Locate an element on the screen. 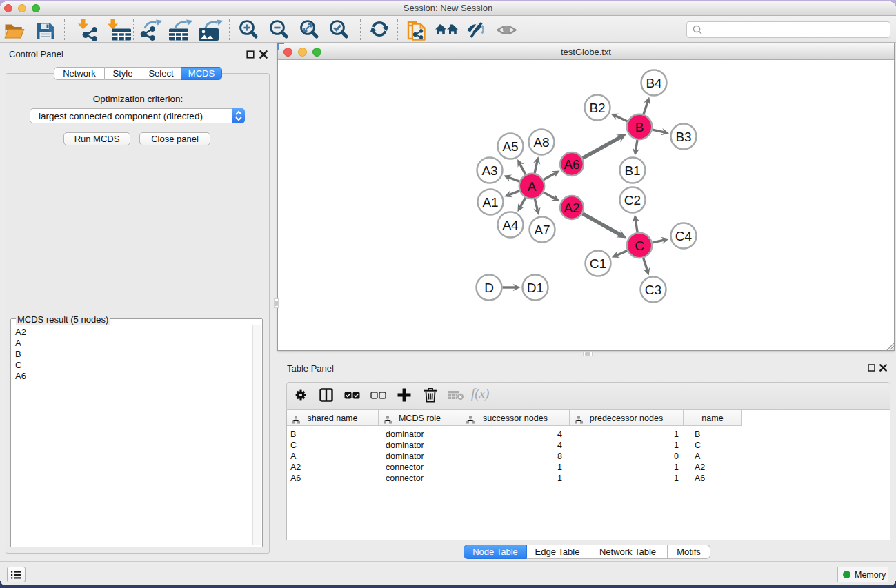  svg-text: A2 is located at coordinates (571, 208).